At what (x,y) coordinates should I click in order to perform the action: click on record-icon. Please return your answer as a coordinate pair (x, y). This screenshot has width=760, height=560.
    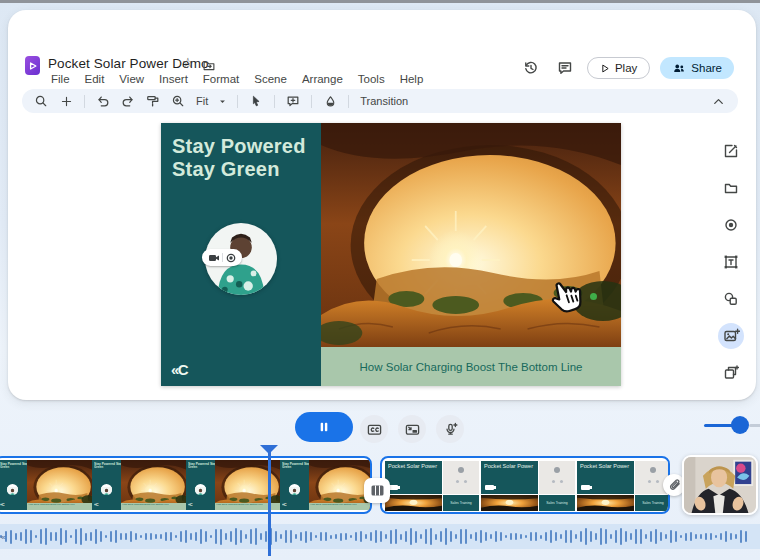
    Looking at the image, I should click on (231, 258).